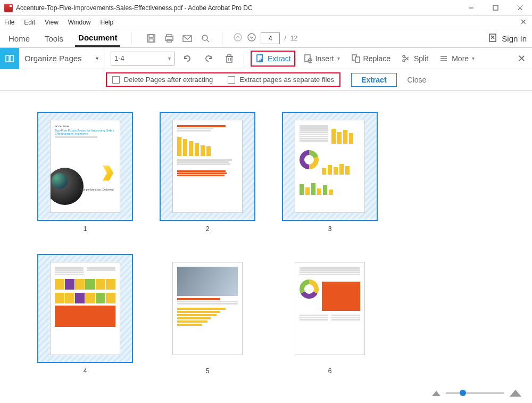  What do you see at coordinates (294, 38) in the screenshot?
I see `page-total: 12` at bounding box center [294, 38].